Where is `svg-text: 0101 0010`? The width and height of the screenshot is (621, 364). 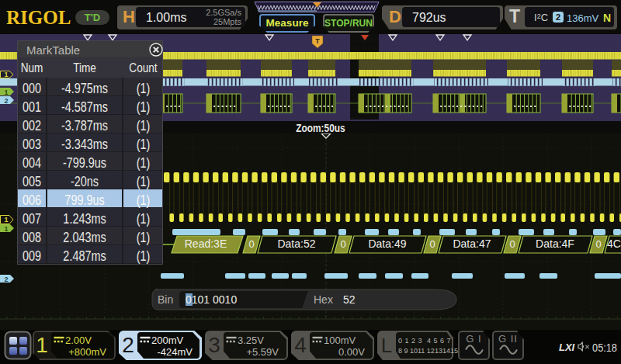 svg-text: 0101 0010 is located at coordinates (211, 300).